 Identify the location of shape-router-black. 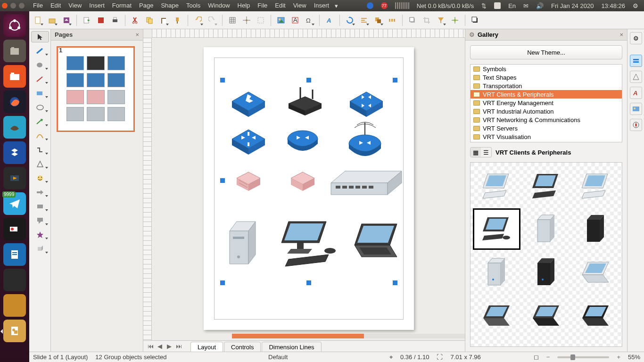
(305, 101).